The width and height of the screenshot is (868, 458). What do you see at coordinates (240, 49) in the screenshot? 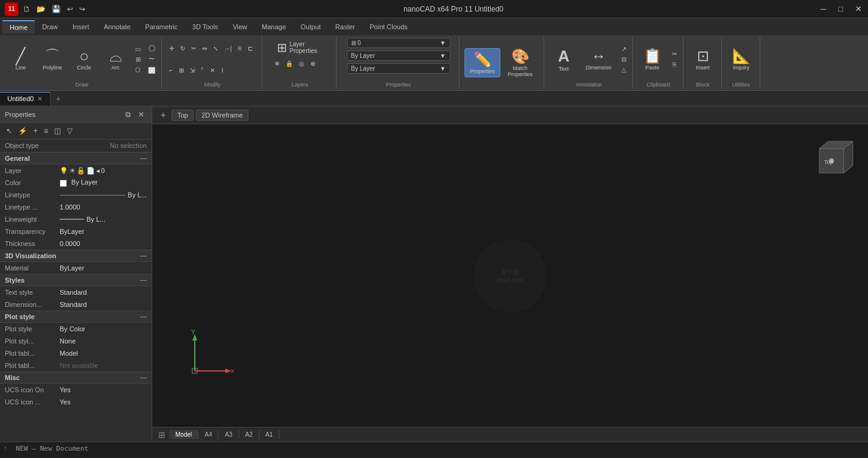
I see `copy-button: ⎘` at bounding box center [240, 49].